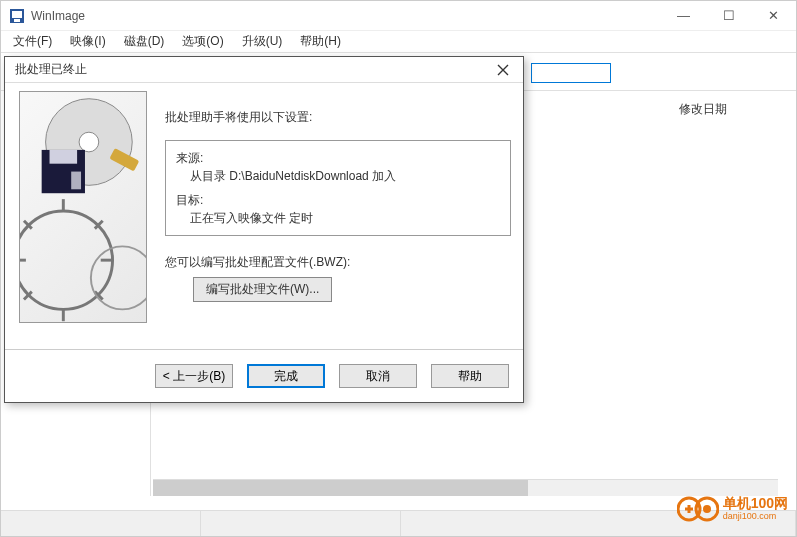 The width and height of the screenshot is (797, 537). I want to click on label-input, so click(571, 73).